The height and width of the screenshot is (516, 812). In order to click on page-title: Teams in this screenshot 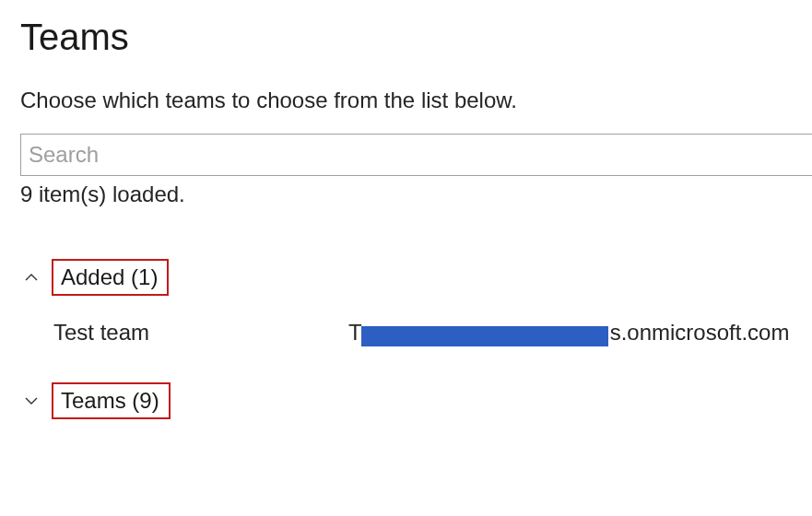, I will do `click(407, 37)`.